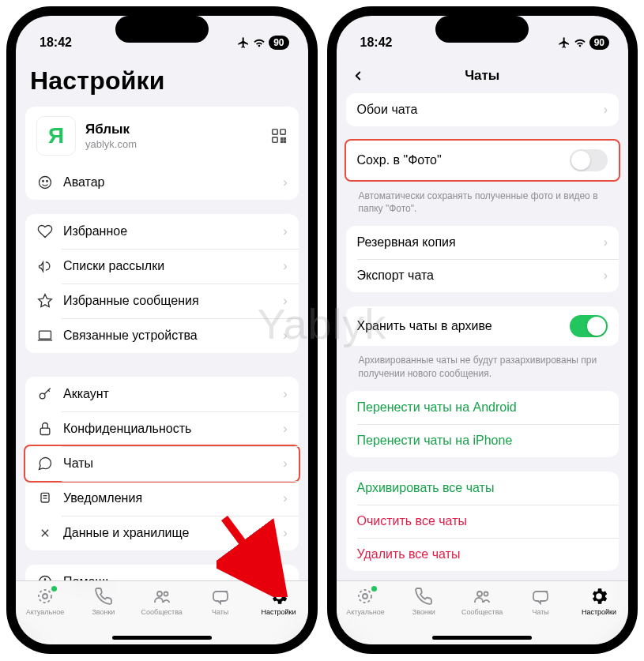  What do you see at coordinates (173, 533) in the screenshot?
I see `storage-label: Данные и хранилище` at bounding box center [173, 533].